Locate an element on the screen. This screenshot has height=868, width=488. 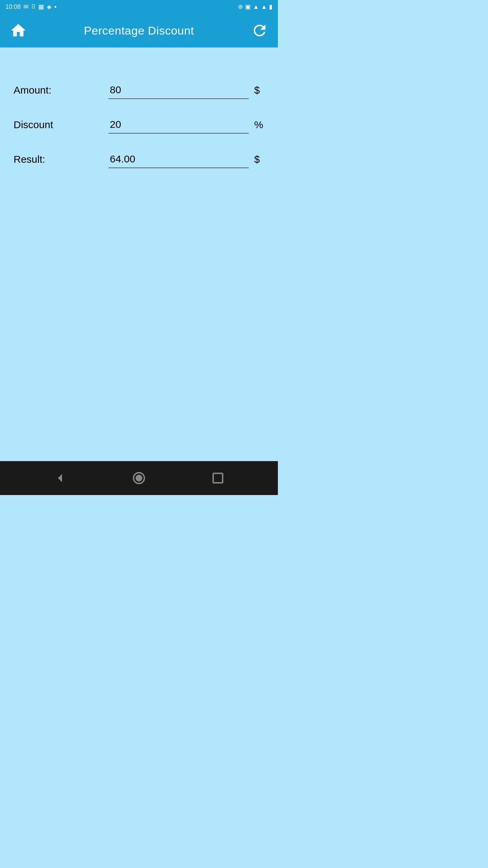
signal-icon: ▲ is located at coordinates (264, 7).